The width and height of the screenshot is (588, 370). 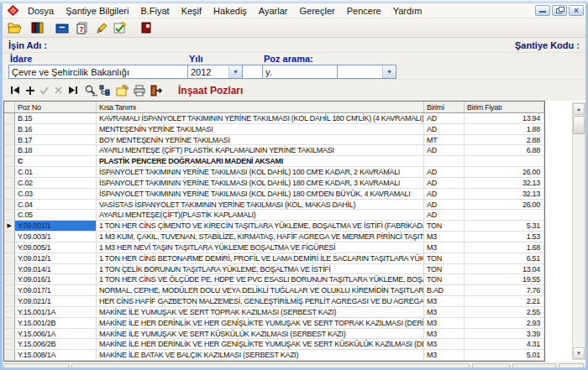 I want to click on cell-kisa-tanimi: AYARLI MENTEŞE(ÇİFT)(PLASTİK KAPLAMALI), so click(x=260, y=215).